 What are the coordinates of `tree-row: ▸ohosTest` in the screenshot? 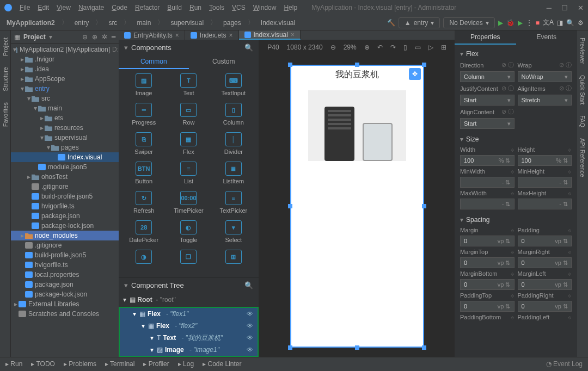 It's located at (65, 177).